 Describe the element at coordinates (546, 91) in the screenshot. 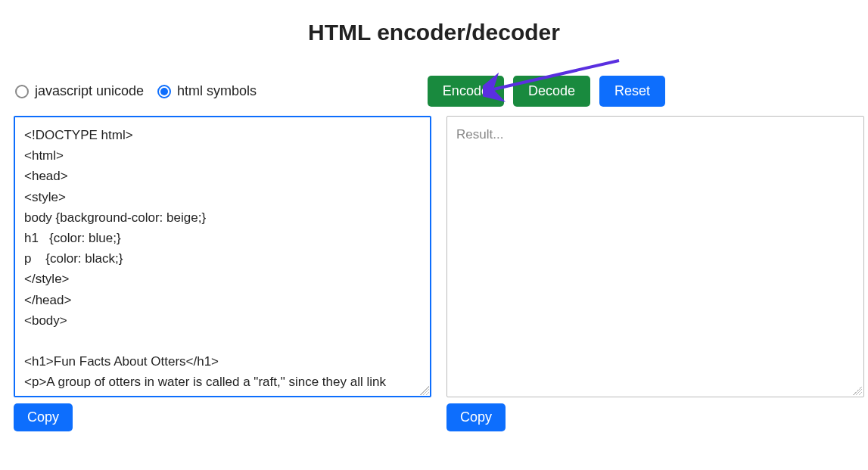

I see `action-buttons: Encode Decode Reset` at that location.